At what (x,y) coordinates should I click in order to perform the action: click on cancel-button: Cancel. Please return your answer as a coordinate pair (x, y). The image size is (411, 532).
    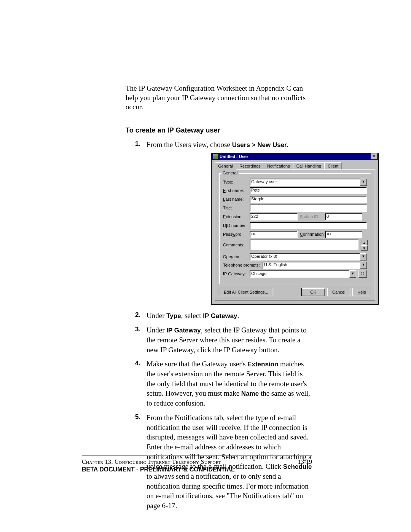
    Looking at the image, I should click on (339, 292).